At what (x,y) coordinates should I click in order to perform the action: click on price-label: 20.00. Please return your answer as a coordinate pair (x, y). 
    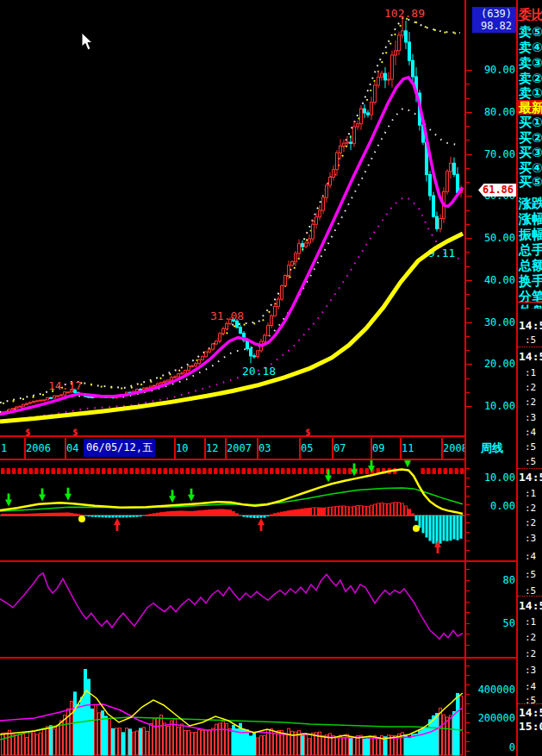
    Looking at the image, I should click on (500, 364).